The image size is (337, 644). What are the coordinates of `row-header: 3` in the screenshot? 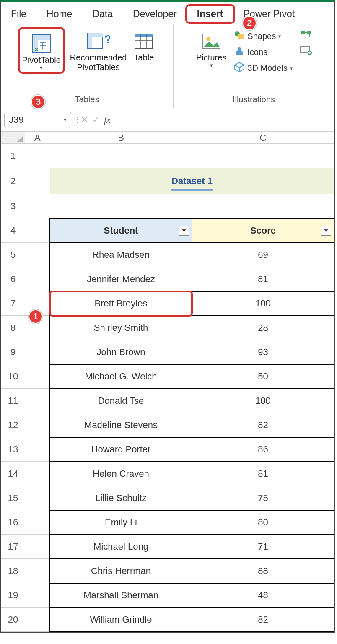 It's located at (13, 206).